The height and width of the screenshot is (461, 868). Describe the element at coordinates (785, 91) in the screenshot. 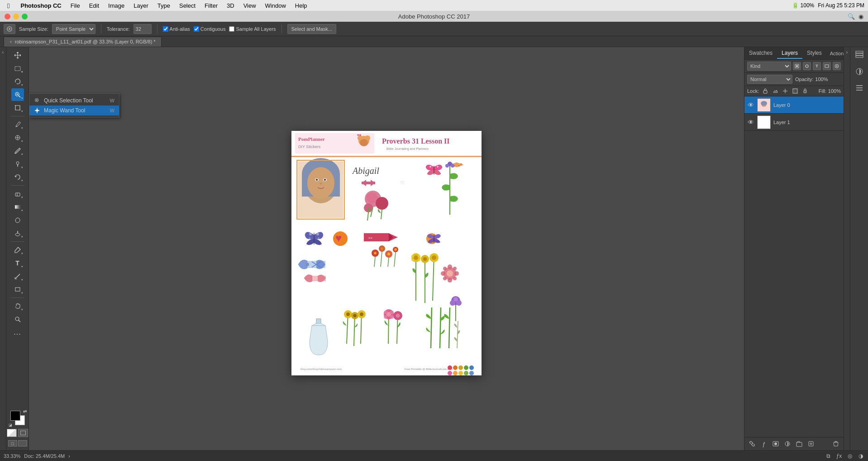

I see `lock-position-button` at that location.